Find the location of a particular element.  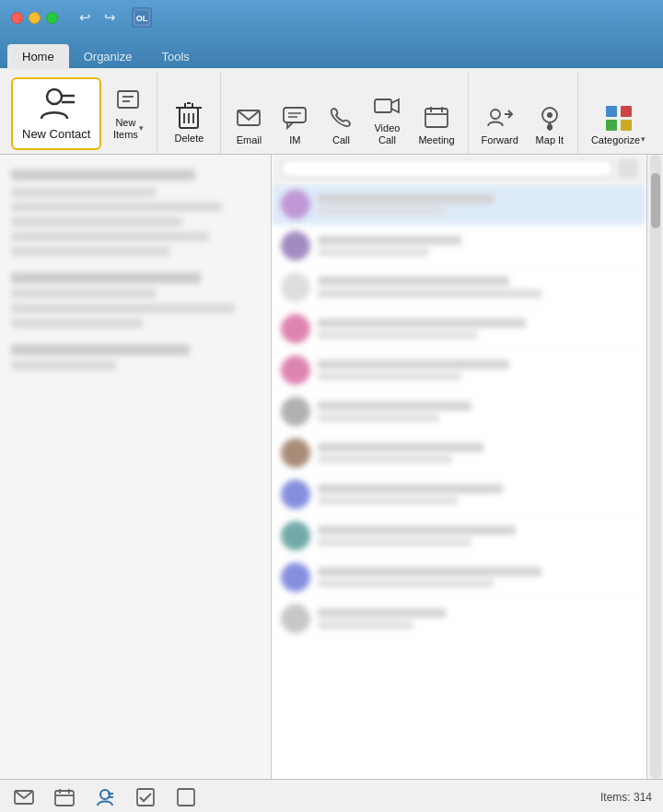

close-button is located at coordinates (17, 18).